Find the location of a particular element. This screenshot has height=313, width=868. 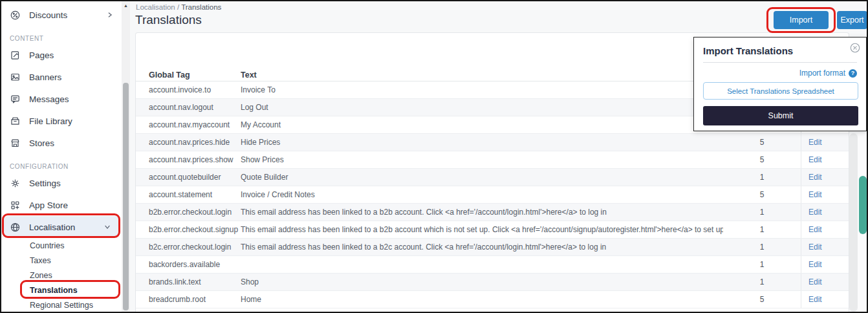

sidebar-item-banners: Banners is located at coordinates (61, 77).